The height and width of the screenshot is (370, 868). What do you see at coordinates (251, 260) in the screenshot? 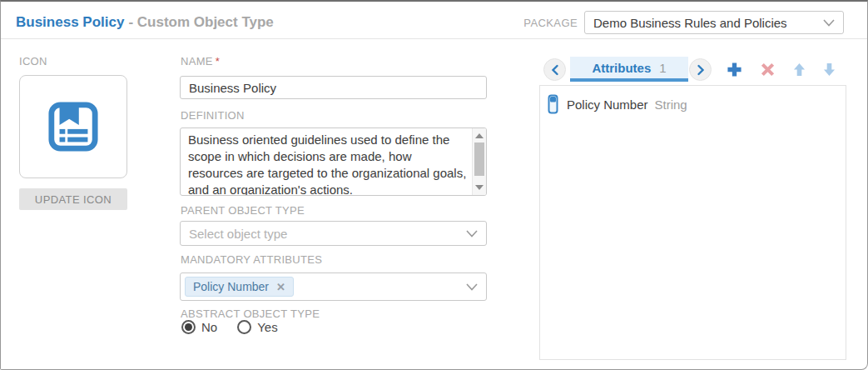
I see `mandatory-attributes-label: MANDATORY ATTRIBUTES` at bounding box center [251, 260].